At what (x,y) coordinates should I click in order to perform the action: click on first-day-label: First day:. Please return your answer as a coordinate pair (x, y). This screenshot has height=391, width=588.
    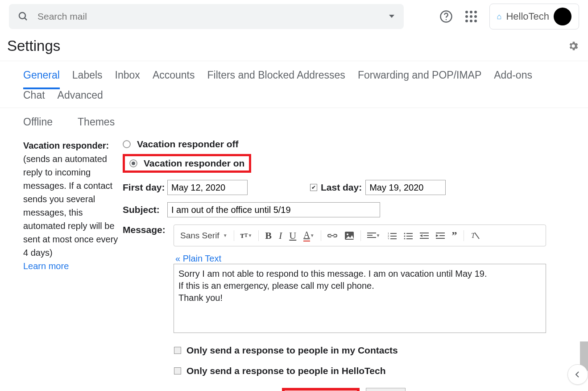
    Looking at the image, I should click on (145, 187).